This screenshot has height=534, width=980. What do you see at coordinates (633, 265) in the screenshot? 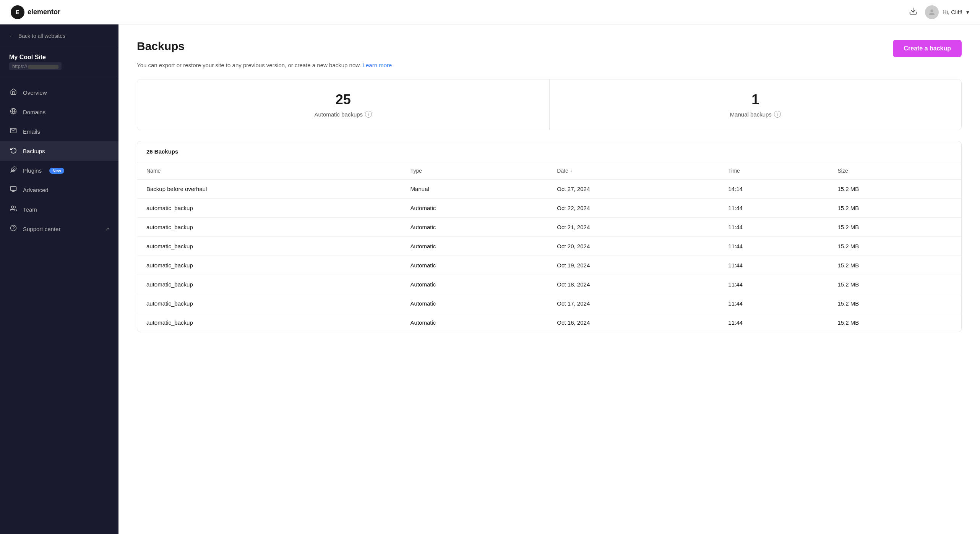
I see `backup-date: Oct 19, 2024` at bounding box center [633, 265].